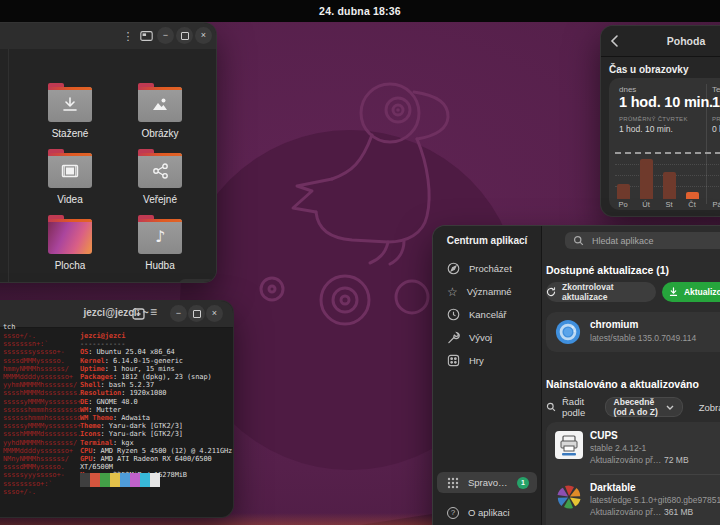 This screenshot has width=720, height=525. What do you see at coordinates (488, 482) in the screenshot?
I see `sidebar-item-label: Spravo…` at bounding box center [488, 482].